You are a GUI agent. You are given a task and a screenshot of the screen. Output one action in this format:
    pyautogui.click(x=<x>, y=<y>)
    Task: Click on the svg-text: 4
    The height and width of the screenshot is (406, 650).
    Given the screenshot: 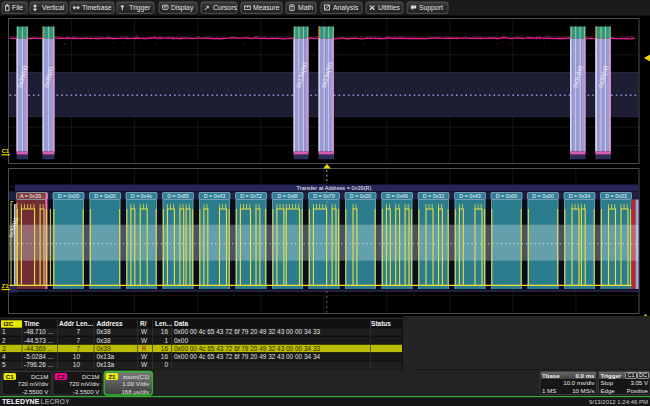 What is the action you would take?
    pyautogui.click(x=4, y=356)
    